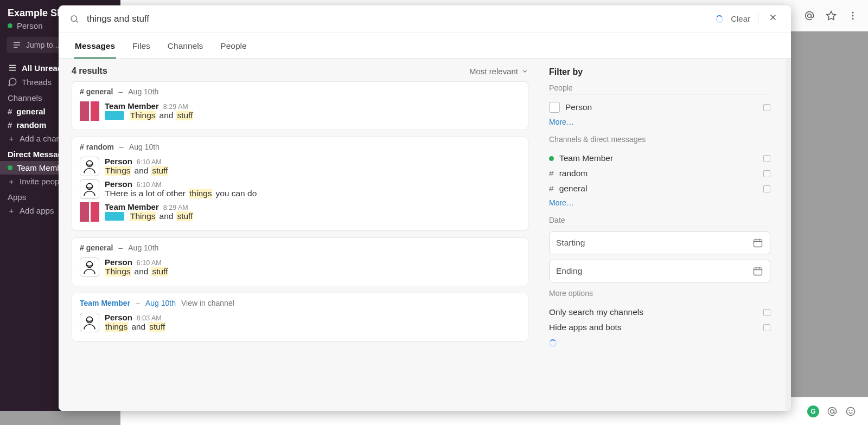 This screenshot has height=425, width=868. Describe the element at coordinates (397, 19) in the screenshot. I see `search-input` at that location.